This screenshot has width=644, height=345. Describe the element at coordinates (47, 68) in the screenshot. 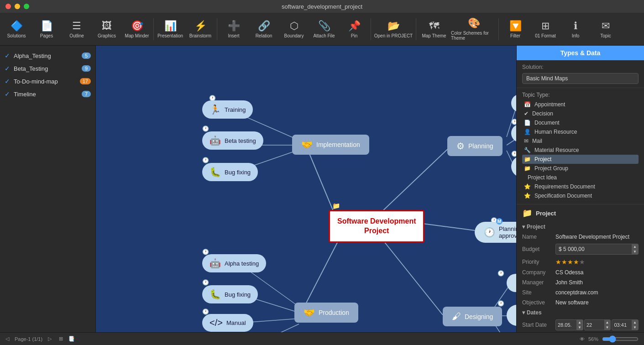

I see `sidebar-item-beta: ✓ Beta_Testing 9` at that location.